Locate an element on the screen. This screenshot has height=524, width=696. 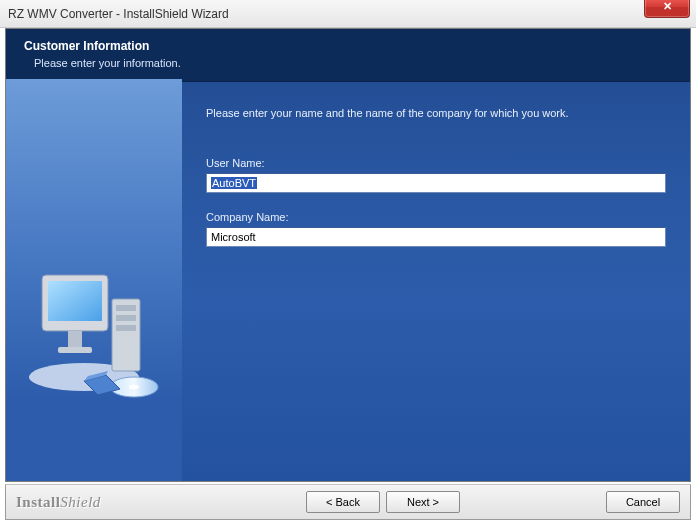
wizard-header: Customer Information Please enter your i… is located at coordinates (348, 56).